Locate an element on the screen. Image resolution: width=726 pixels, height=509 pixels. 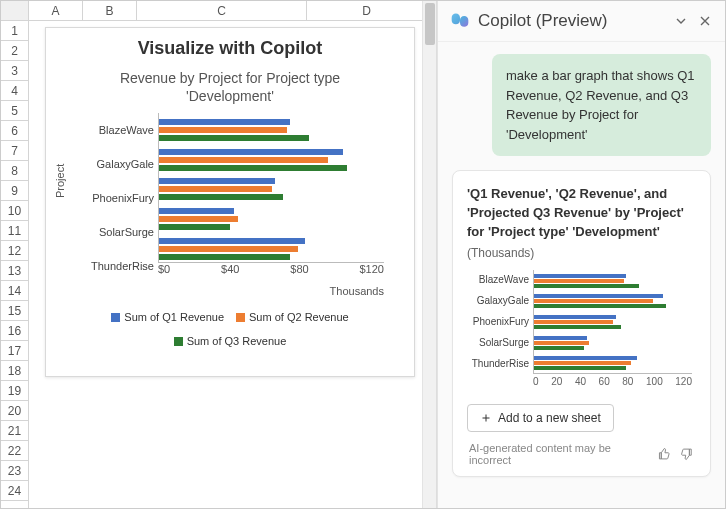
chevron-down-icon is located at coordinates (681, 21).